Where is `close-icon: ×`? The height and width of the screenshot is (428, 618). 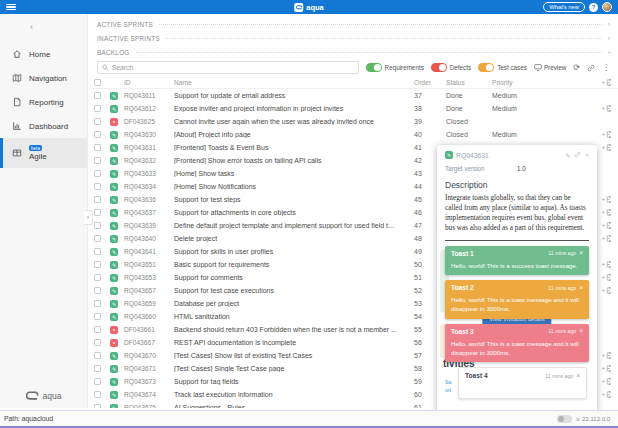
close-icon: × is located at coordinates (587, 155).